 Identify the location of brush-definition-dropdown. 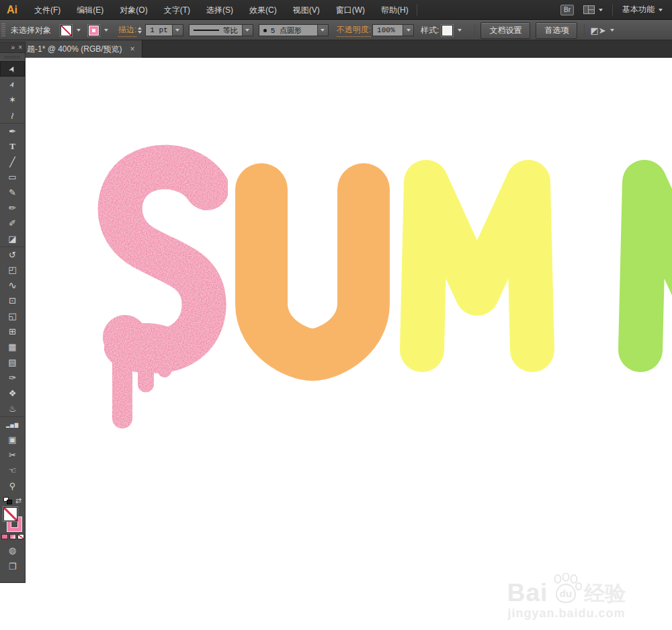
(323, 30).